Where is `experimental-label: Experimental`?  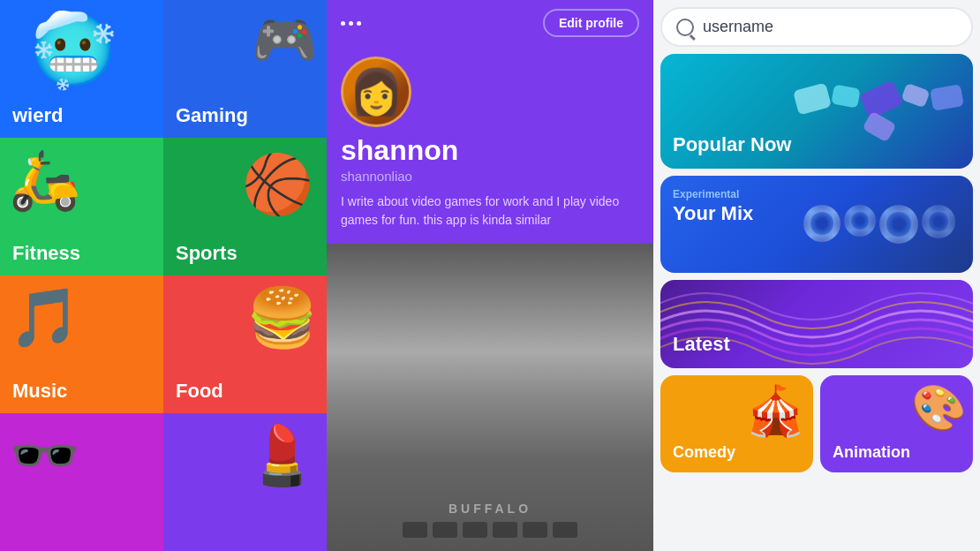 experimental-label: Experimental is located at coordinates (706, 194).